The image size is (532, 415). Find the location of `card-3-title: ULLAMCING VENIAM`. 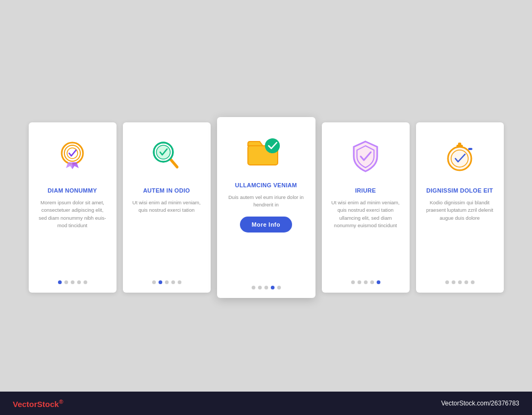

card-3-title: ULLAMCING VENIAM is located at coordinates (266, 185).